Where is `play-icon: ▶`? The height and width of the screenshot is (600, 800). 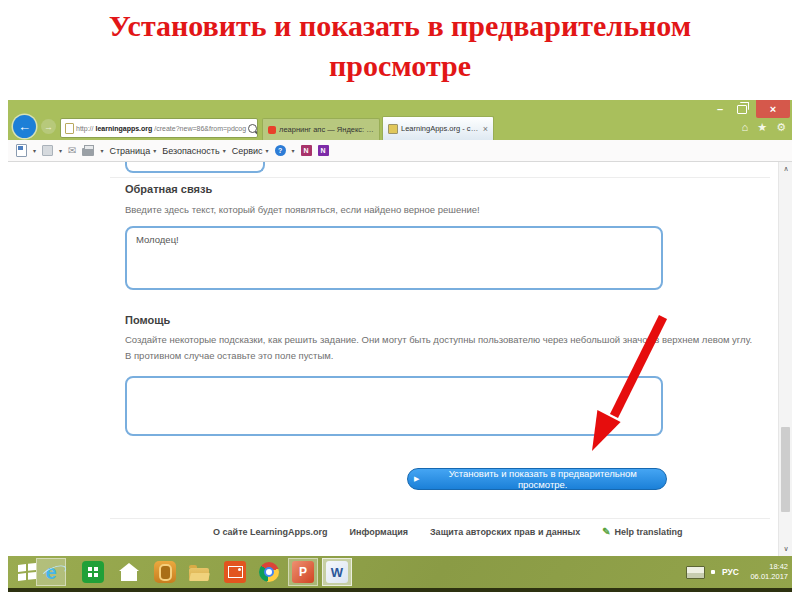
play-icon: ▶ is located at coordinates (416, 479).